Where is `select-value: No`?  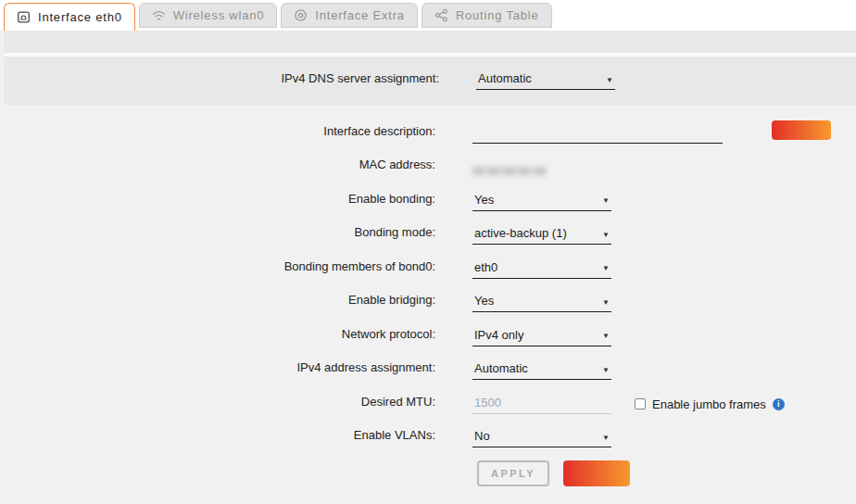 select-value: No is located at coordinates (482, 435).